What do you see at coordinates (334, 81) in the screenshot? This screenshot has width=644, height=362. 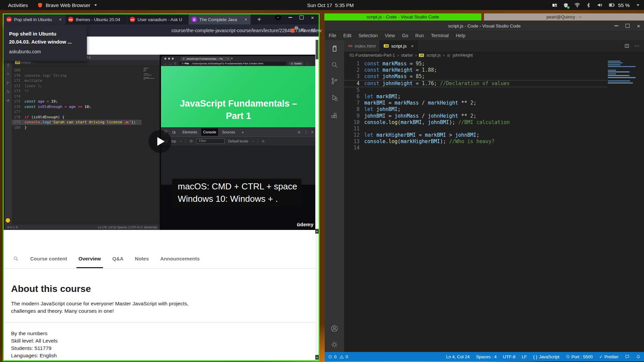 I see `source-control-icon` at bounding box center [334, 81].